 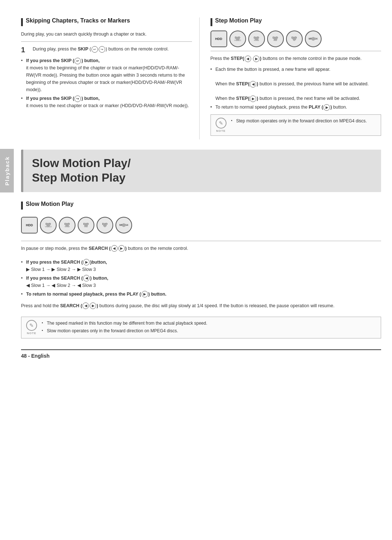 What do you see at coordinates (304, 121) in the screenshot?
I see `note-list: Step motion operates only in the forward…` at bounding box center [304, 121].